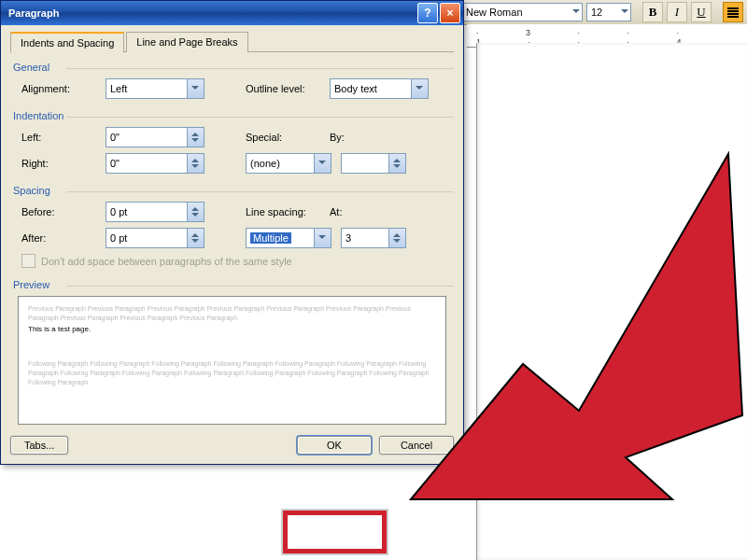 The image size is (747, 560). Describe the element at coordinates (187, 42) in the screenshot. I see `tab-line-page-breaks: Line and Page Breaks` at that location.